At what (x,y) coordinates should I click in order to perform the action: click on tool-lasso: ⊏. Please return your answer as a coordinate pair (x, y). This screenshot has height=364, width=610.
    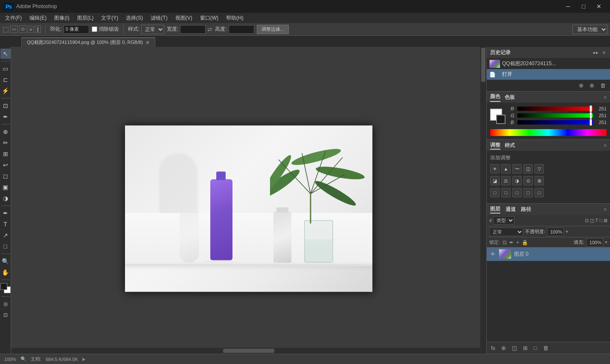
    Looking at the image, I should click on (6, 80).